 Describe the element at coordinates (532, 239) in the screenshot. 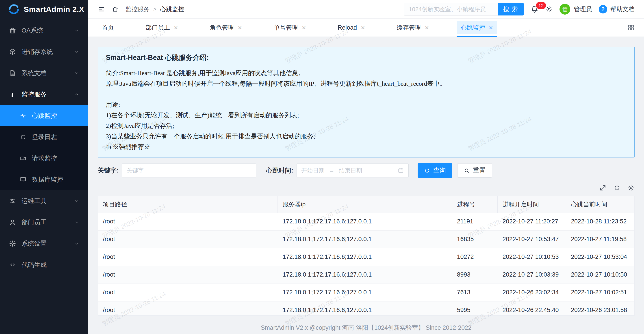

I see `cell-start-time: 2022-10-27 10:53:47` at that location.